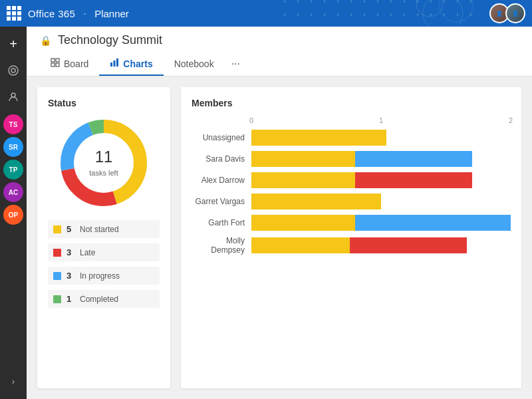  What do you see at coordinates (13, 147) in the screenshot?
I see `nav-sr: SR` at bounding box center [13, 147].